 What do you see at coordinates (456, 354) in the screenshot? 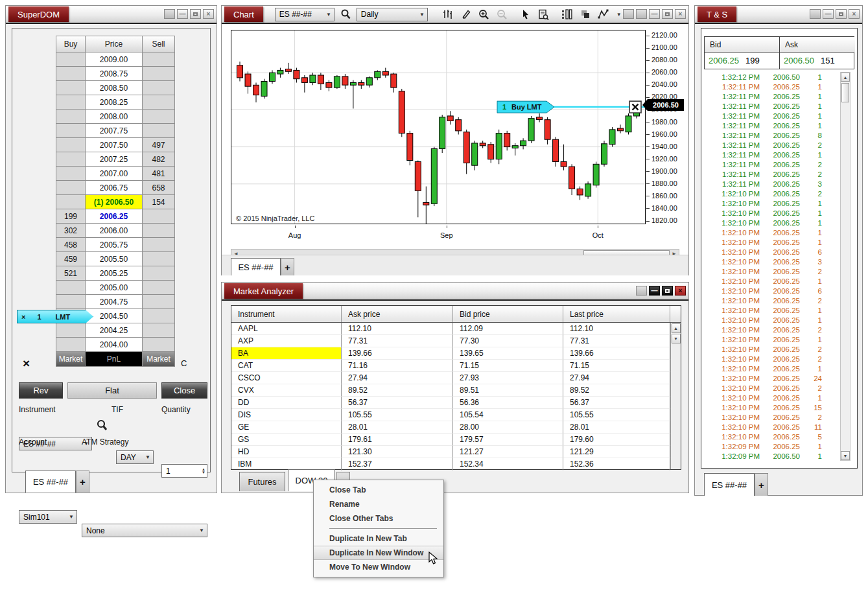
I see `table-row: BA 139.66 139.65 139.66` at bounding box center [456, 354].